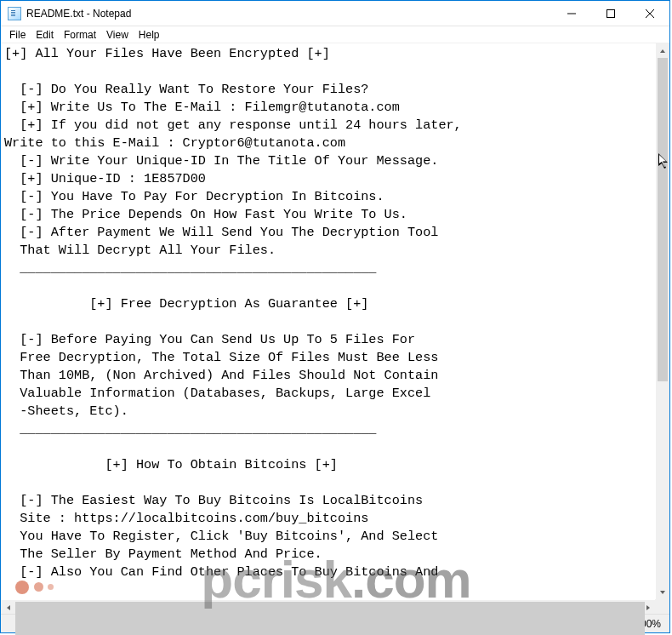  What do you see at coordinates (611, 14) in the screenshot?
I see `maximize-button` at bounding box center [611, 14].